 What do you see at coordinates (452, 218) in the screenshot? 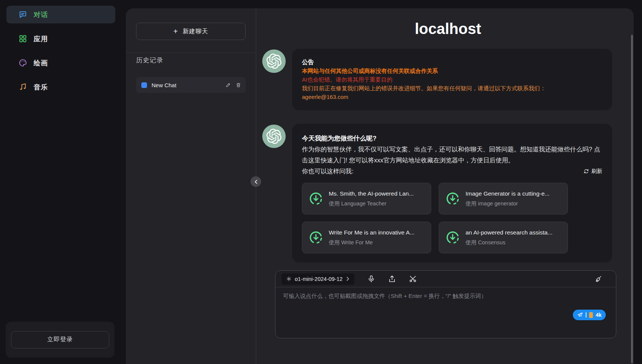
I see `suggestion-grid: Ms. Smith, the AI-powered Lan... 使用 Lang…` at bounding box center [452, 218].